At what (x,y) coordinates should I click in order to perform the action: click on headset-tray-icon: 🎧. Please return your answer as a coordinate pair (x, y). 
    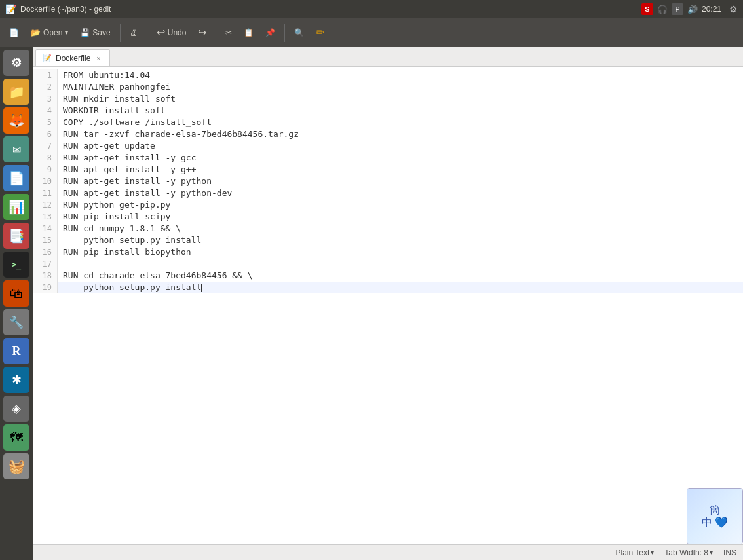
    Looking at the image, I should click on (662, 9).